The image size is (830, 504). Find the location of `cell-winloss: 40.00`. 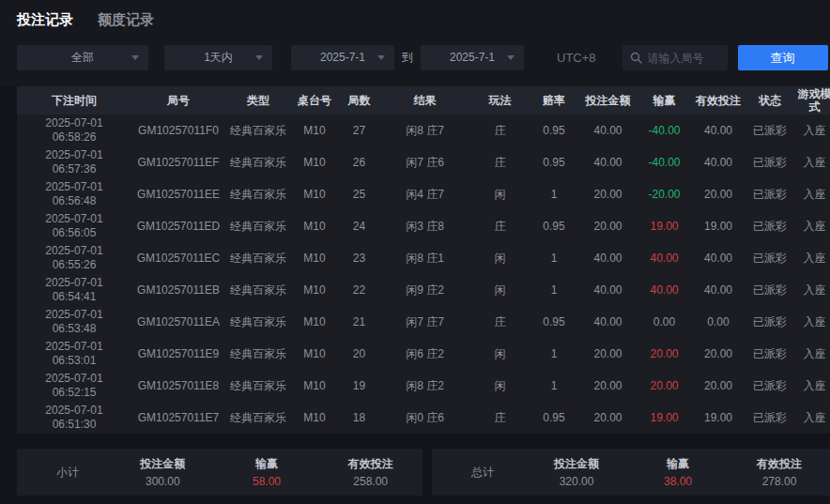

cell-winloss: 40.00 is located at coordinates (665, 259).